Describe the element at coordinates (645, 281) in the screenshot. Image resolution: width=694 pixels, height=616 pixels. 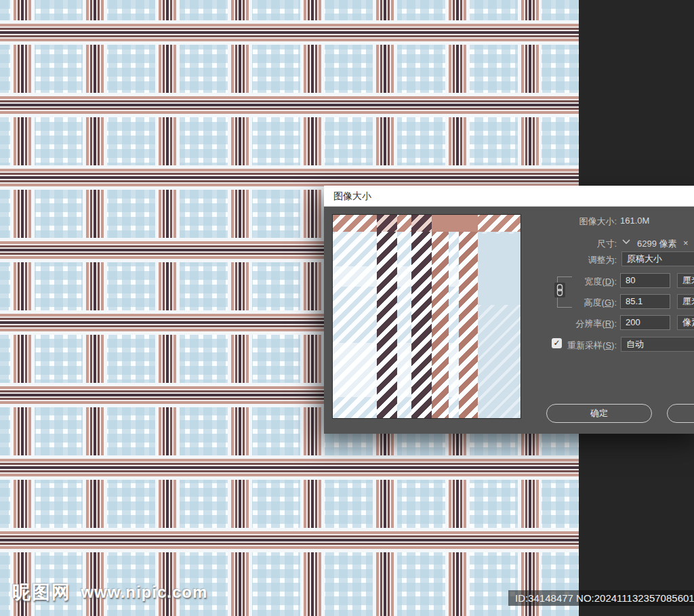
I see `width-input: 80` at that location.